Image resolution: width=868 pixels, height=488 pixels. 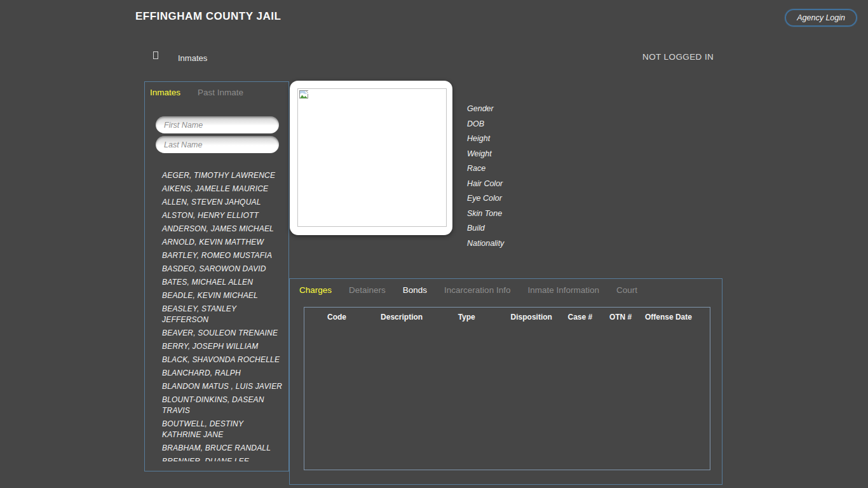 I want to click on inmate-list-item: BOUTWELL, DESTINY KATHRINE JANE, so click(x=222, y=430).